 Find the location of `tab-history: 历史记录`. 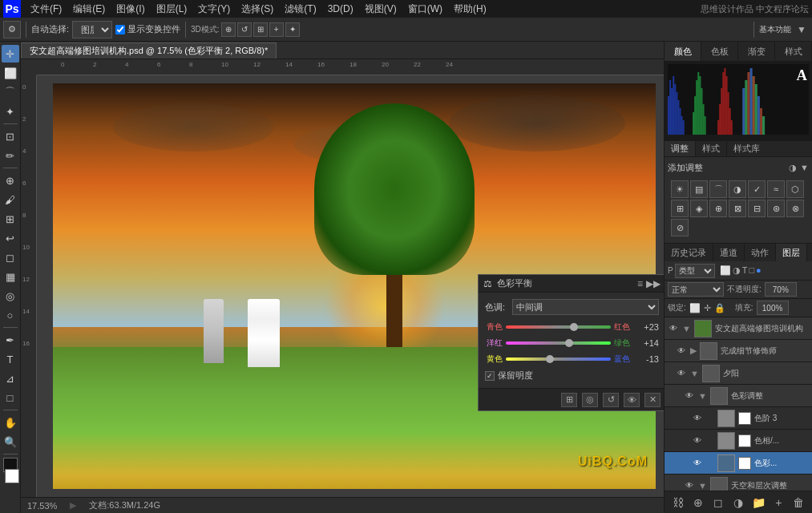

tab-history: 历史记录 is located at coordinates (689, 252).